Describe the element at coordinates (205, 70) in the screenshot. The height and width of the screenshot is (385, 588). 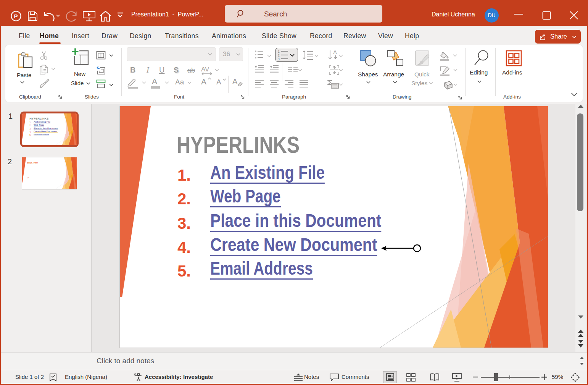
I see `svg-text: AV` at that location.